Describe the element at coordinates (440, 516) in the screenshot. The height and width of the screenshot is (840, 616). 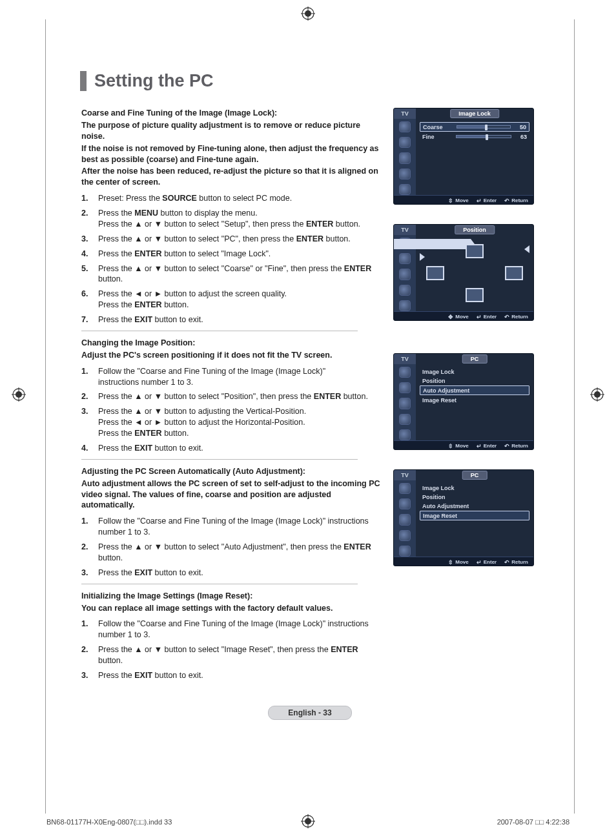
I see `osd-menu-item-label: Image Reset` at that location.